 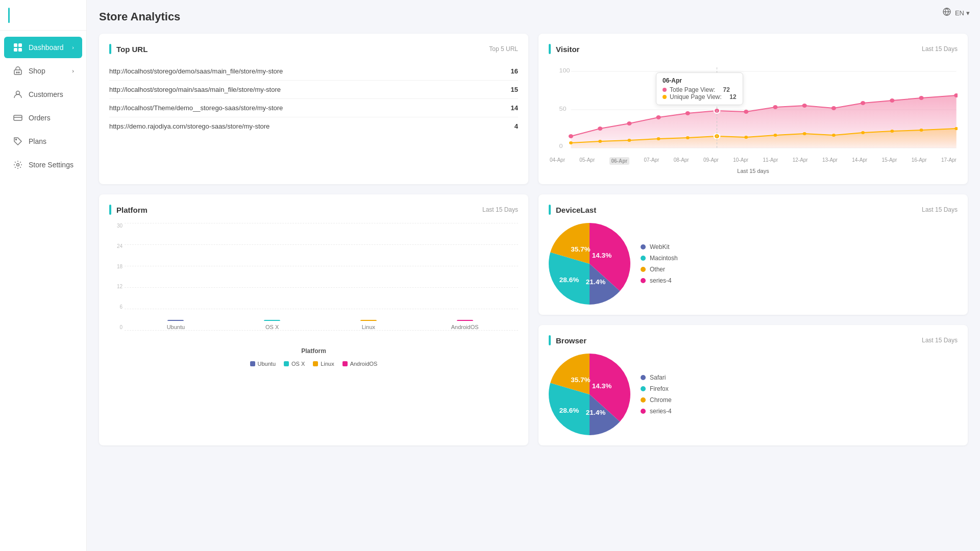 I want to click on bar-android-rect, so click(x=465, y=320).